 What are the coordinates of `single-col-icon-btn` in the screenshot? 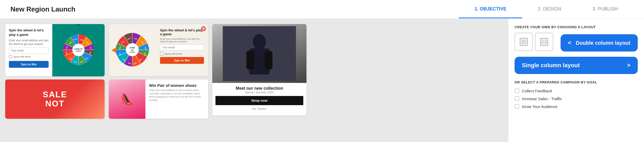 It's located at (524, 42).